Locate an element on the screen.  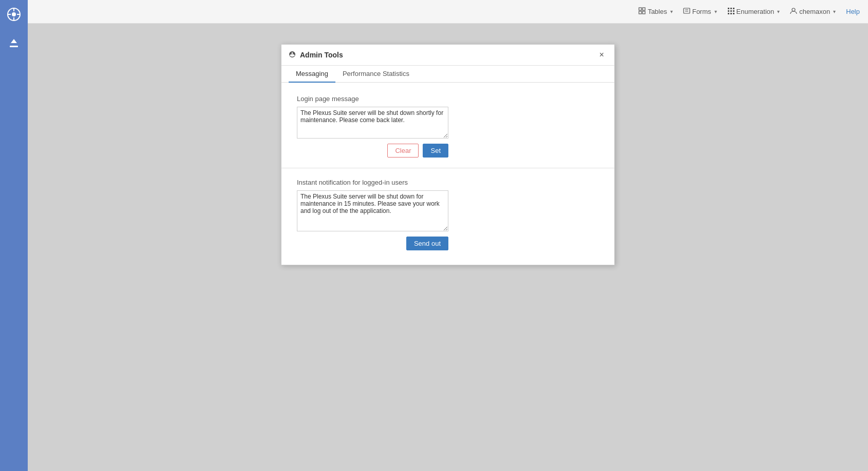
login-message-buttons: Clear Set is located at coordinates (373, 151).